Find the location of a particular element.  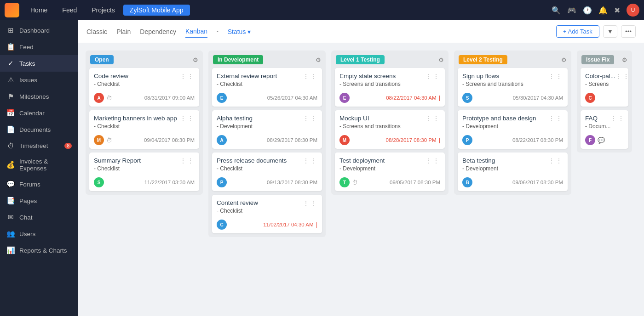

sidebar-icon: 💬 is located at coordinates (11, 184).